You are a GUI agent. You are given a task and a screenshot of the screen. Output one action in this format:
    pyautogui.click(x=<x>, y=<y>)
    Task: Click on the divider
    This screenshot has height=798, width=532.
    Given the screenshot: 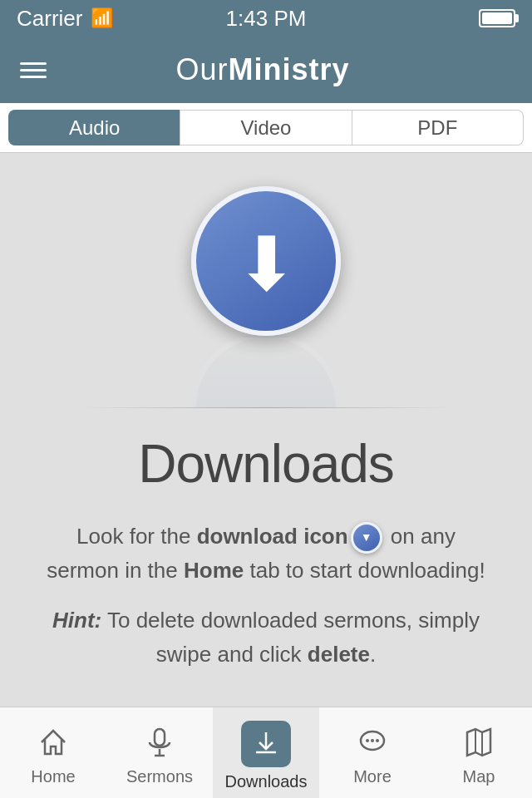 What is the action you would take?
    pyautogui.click(x=266, y=407)
    